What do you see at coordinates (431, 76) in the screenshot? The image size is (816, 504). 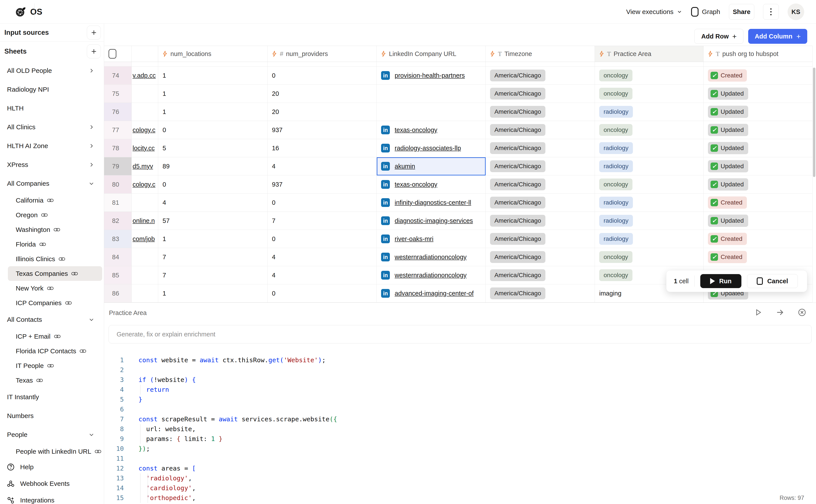 I see `linkedin-cell: inprovision-health-partners` at bounding box center [431, 76].